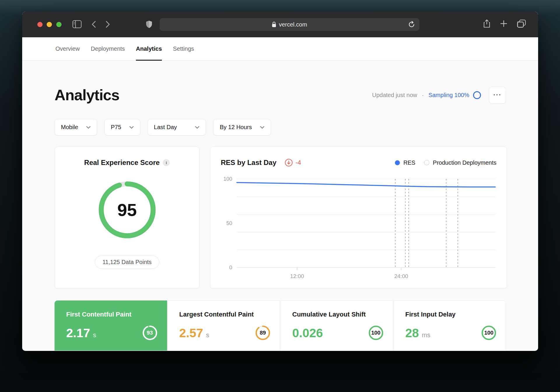 Image resolution: width=560 pixels, height=392 pixels. I want to click on interval-filter-dropdown: By 12 Hours, so click(242, 127).